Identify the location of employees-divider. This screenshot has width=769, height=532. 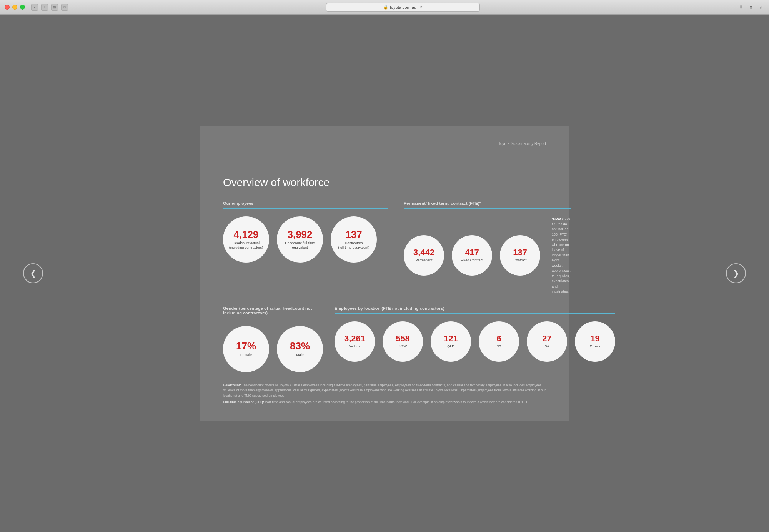
(306, 208).